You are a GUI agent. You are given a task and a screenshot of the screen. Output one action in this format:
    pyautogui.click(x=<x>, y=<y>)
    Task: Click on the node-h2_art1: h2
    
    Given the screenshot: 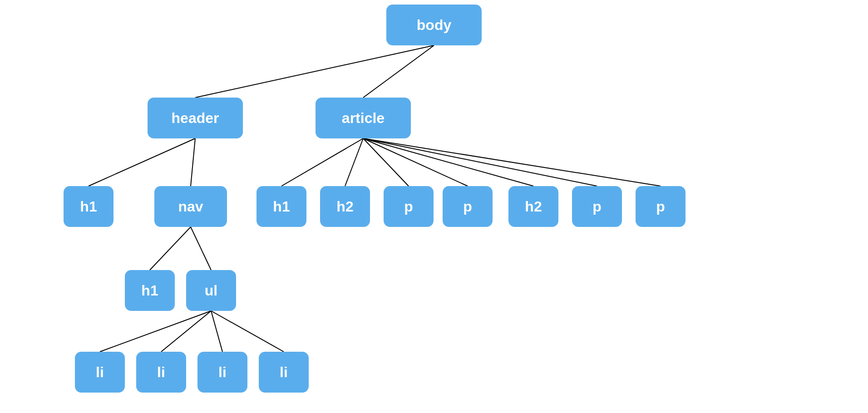 What is the action you would take?
    pyautogui.click(x=345, y=206)
    